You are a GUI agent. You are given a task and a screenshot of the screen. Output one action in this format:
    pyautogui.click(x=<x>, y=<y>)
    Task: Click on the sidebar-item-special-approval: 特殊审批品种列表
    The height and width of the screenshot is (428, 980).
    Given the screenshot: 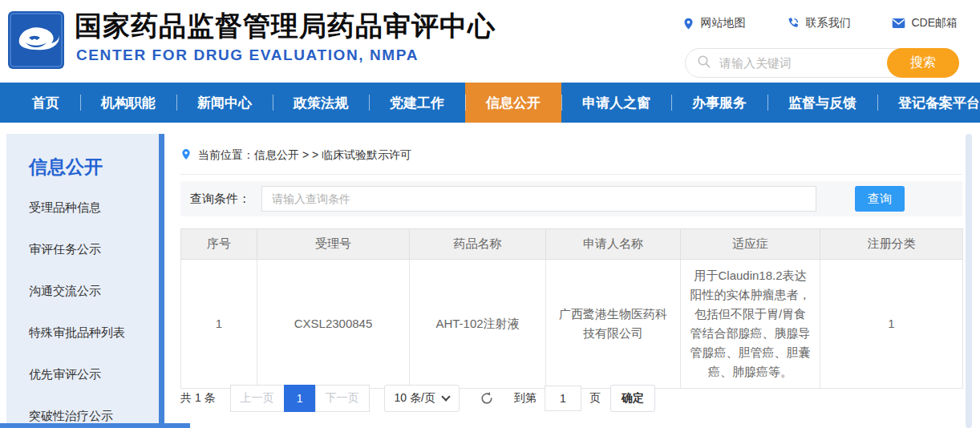 What is the action you would take?
    pyautogui.click(x=94, y=333)
    